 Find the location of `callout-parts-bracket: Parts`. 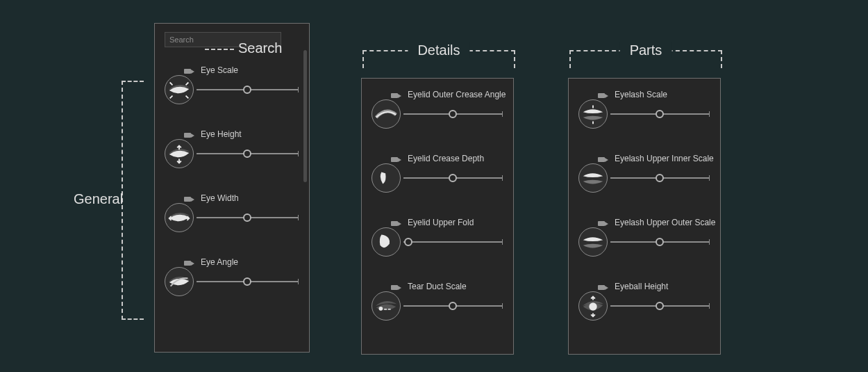

callout-parts-bracket: Parts is located at coordinates (646, 59).